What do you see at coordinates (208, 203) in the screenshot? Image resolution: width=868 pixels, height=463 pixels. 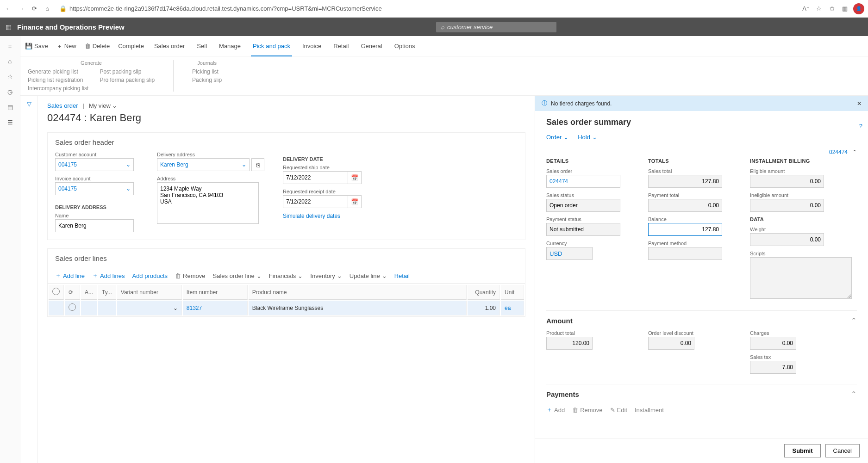 I see `address-textarea: 1234 Maple Way San Francisco, CA 94103 U…` at bounding box center [208, 203].